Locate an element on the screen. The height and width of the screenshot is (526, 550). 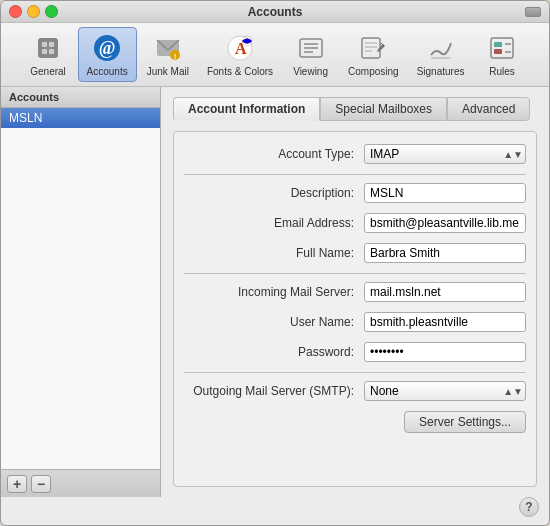
outgoing-server-select: None smtp.msln.net is located at coordinates (445, 391).